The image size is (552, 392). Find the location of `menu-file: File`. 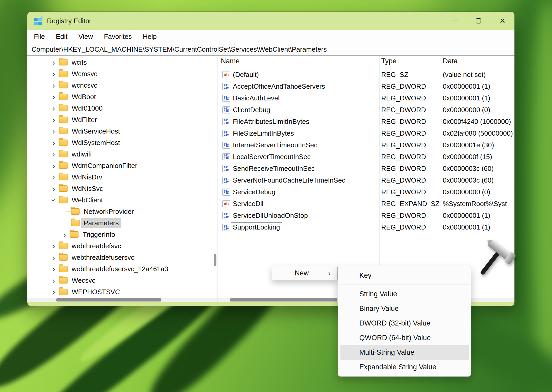

menu-file: File is located at coordinates (39, 37).